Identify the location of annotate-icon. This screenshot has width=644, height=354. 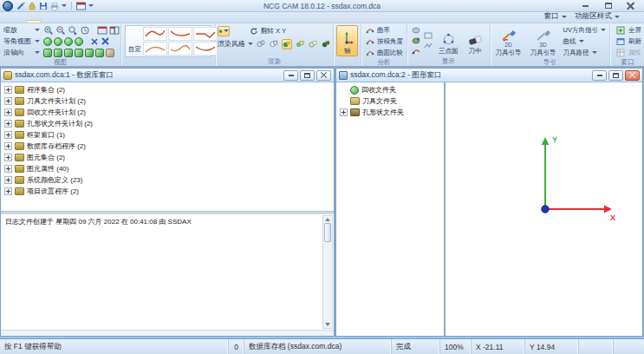
(21, 6).